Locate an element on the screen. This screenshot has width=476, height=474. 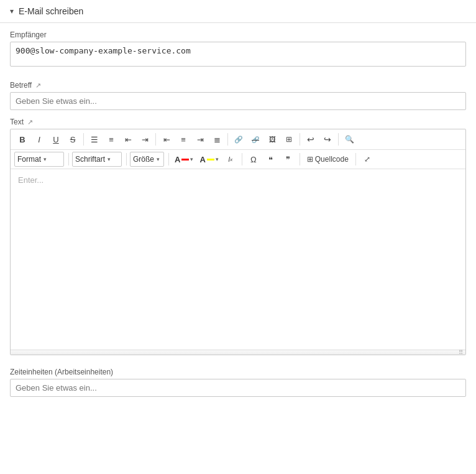
separator5 is located at coordinates (338, 139).